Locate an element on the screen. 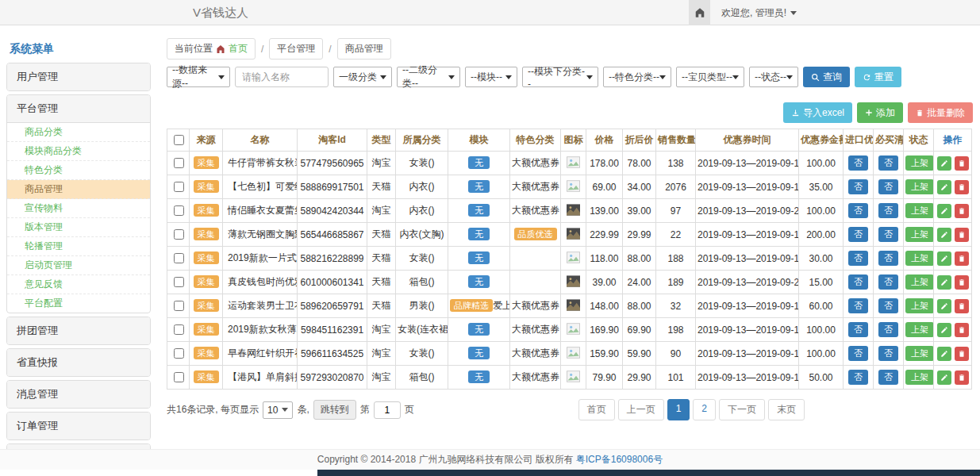  sidebar-item: 轮播管理 is located at coordinates (79, 247).